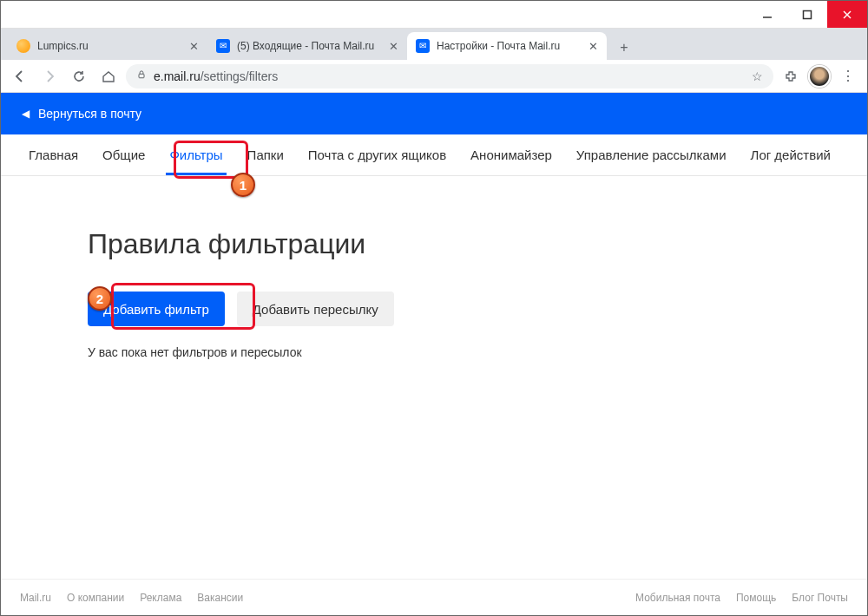 This screenshot has height=616, width=868. Describe the element at coordinates (161, 598) in the screenshot. I see `footer-link-ads: Реклама` at that location.